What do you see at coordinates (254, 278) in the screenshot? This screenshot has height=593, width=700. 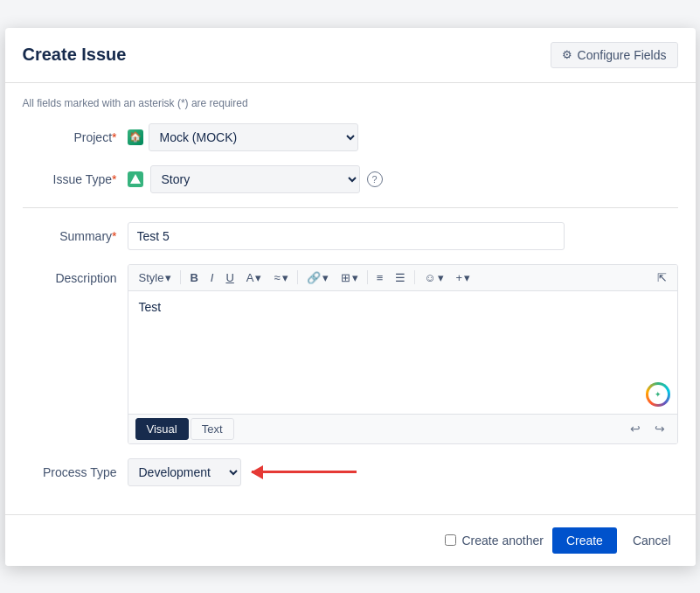 I see `color-button: A ▾` at bounding box center [254, 278].